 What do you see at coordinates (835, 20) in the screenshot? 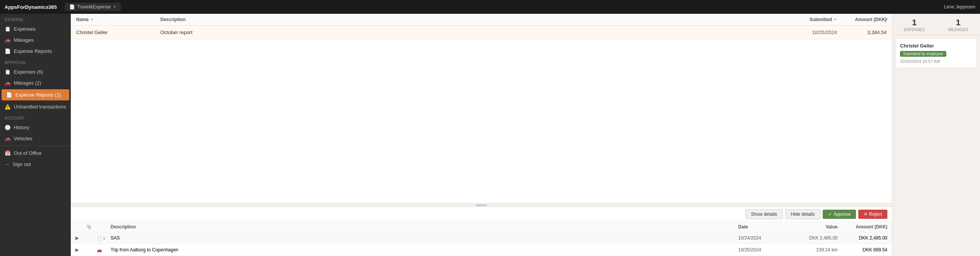
I see `sort-icon-submitted: ▼` at bounding box center [835, 20].